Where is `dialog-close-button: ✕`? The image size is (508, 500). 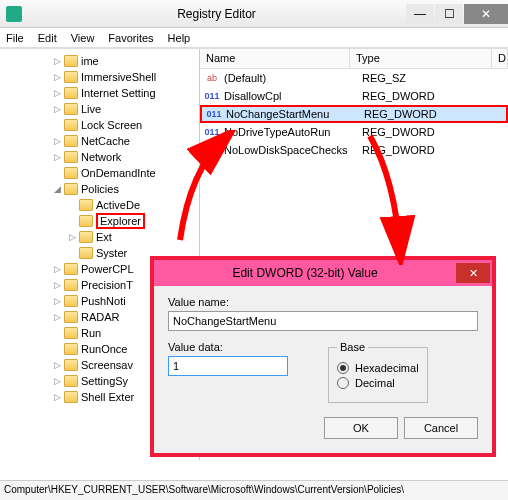 dialog-close-button: ✕ is located at coordinates (473, 273).